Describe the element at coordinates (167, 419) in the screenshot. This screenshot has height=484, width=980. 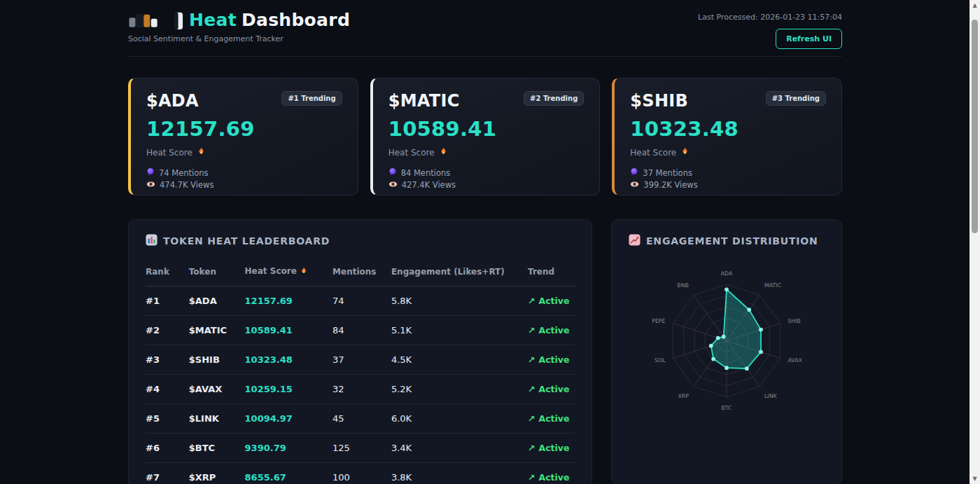
I see `rank-cell: #5` at that location.